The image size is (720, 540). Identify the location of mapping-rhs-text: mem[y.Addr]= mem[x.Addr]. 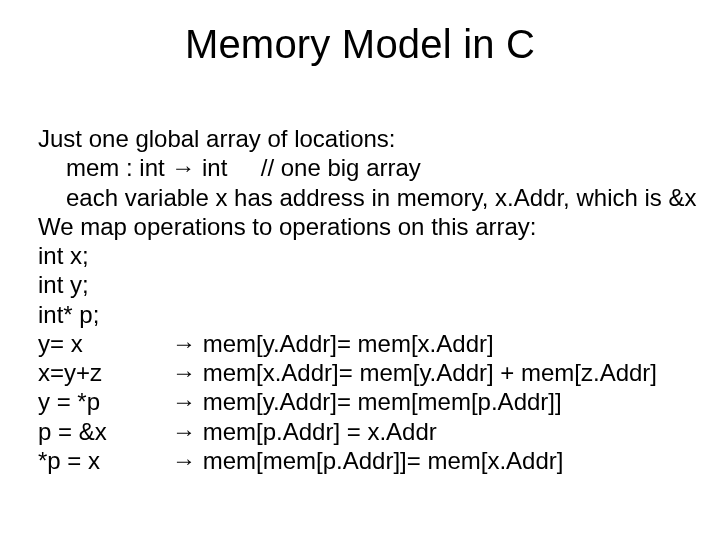
(345, 344).